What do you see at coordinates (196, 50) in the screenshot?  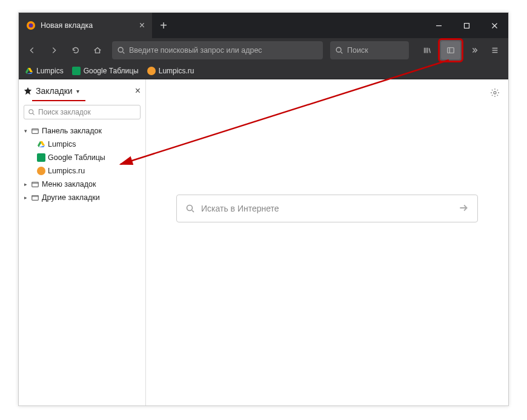 I see `url-placeholder: Введите поисковый запрос или адрес` at bounding box center [196, 50].